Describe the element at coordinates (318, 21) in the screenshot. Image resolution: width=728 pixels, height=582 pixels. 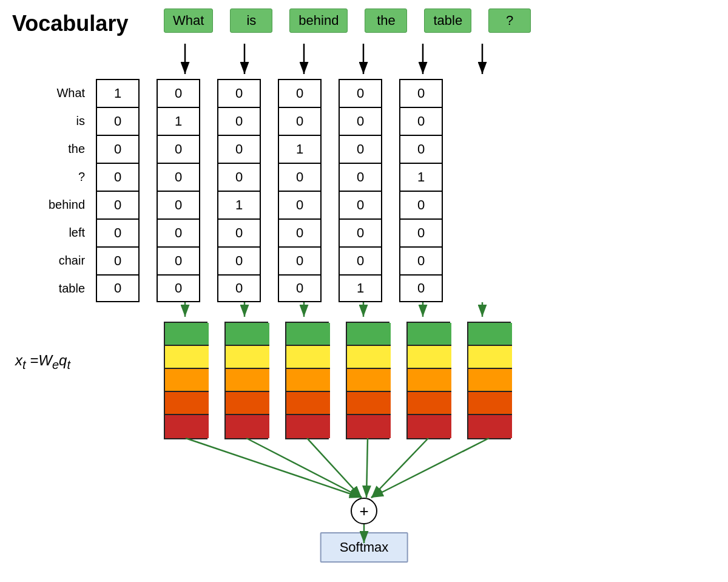
I see `token-behind: behind` at that location.